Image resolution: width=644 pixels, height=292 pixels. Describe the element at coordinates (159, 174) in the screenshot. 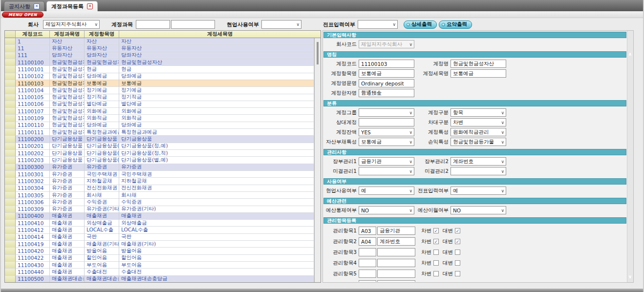

I see `table-row: 11100301유가증권국민주택채권국민주택채권` at that location.